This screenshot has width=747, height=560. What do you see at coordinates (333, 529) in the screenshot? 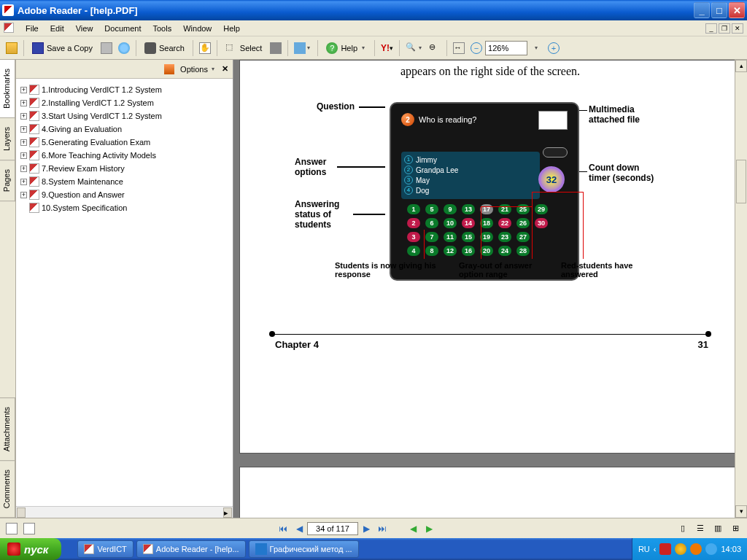
I see `page-input` at bounding box center [333, 529].